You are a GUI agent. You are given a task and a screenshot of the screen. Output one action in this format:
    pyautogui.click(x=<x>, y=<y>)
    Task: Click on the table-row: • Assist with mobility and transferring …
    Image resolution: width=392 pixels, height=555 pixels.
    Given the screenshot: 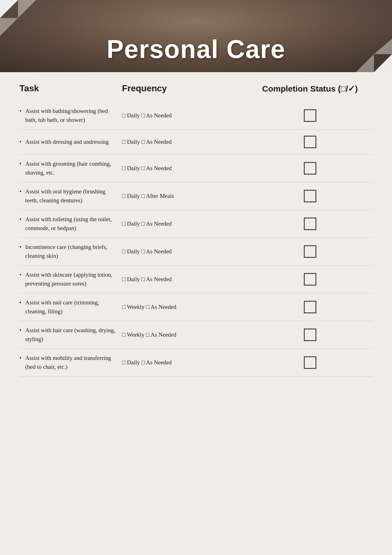 What is the action you would take?
    pyautogui.click(x=196, y=363)
    